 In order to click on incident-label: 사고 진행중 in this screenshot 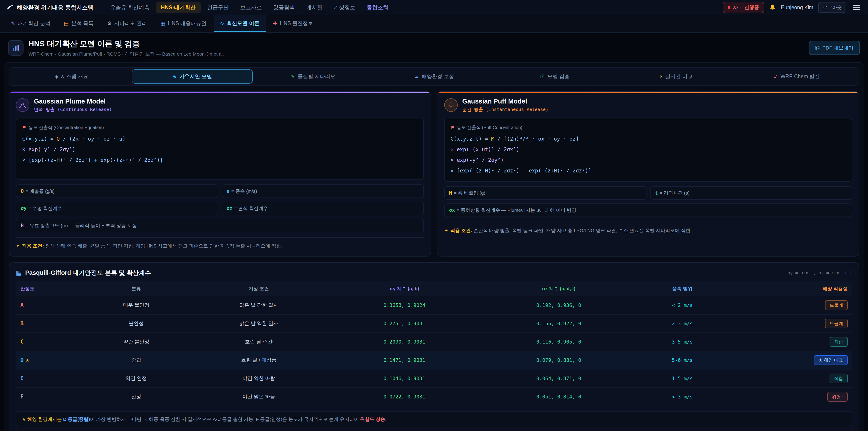, I will do `click(746, 7)`.